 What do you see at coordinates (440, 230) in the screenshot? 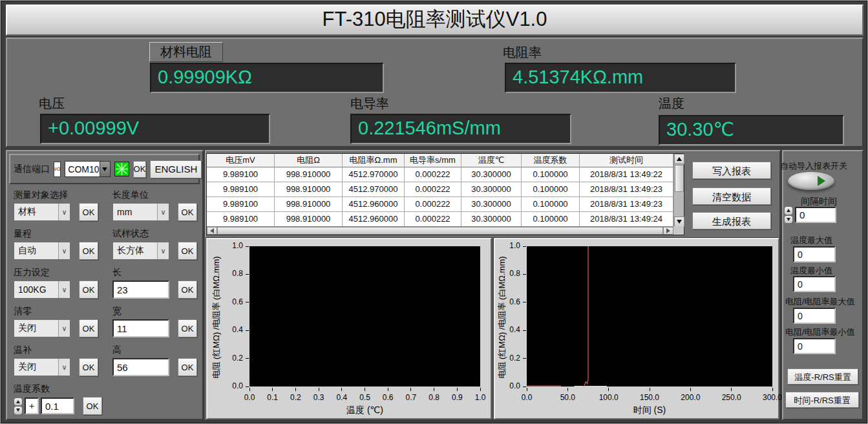
I see `table-horizontal-scrollbar` at bounding box center [440, 230].